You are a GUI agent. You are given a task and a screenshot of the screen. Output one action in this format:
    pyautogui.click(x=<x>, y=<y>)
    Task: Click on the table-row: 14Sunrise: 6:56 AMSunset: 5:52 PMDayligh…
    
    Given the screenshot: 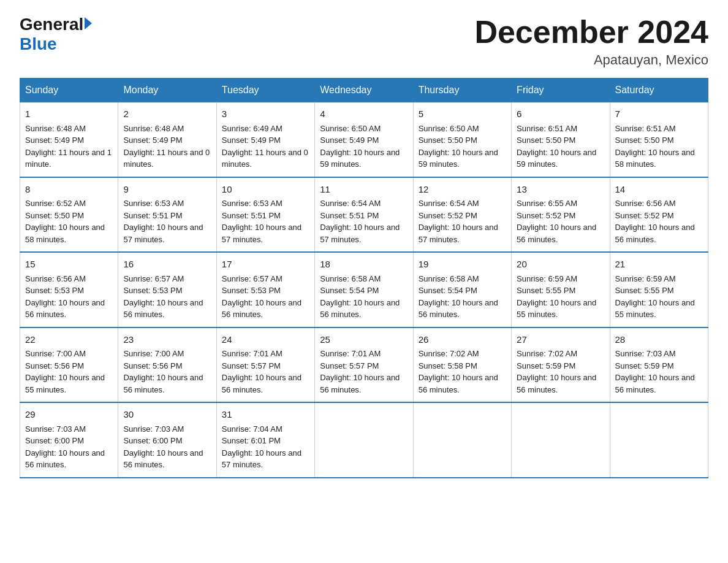 What is the action you would take?
    pyautogui.click(x=659, y=215)
    